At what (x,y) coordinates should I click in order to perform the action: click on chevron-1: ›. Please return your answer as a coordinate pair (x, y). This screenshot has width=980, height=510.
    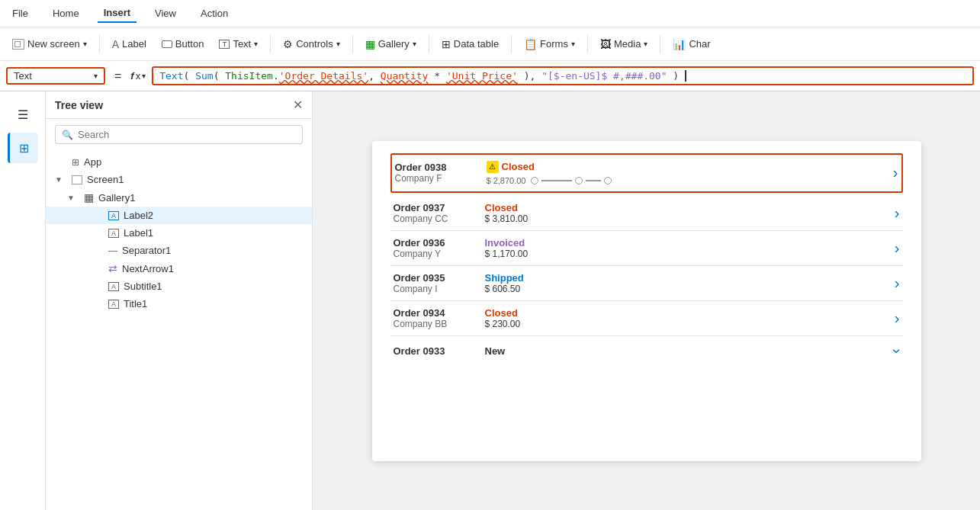
    Looking at the image, I should click on (897, 213).